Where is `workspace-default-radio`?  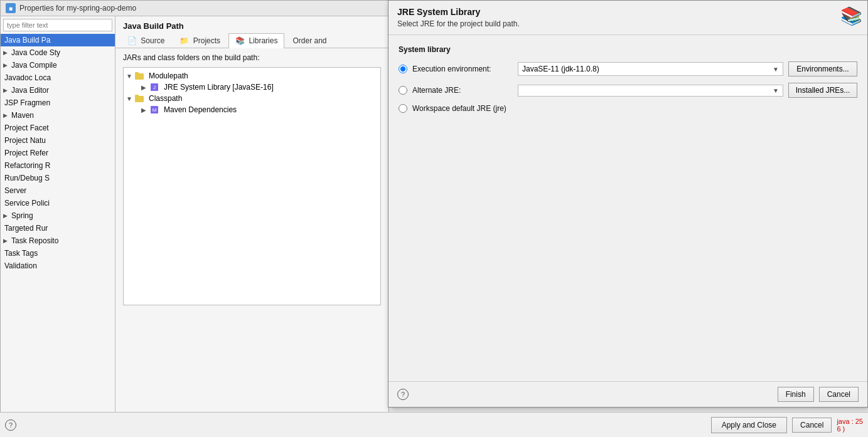
workspace-default-radio is located at coordinates (403, 108).